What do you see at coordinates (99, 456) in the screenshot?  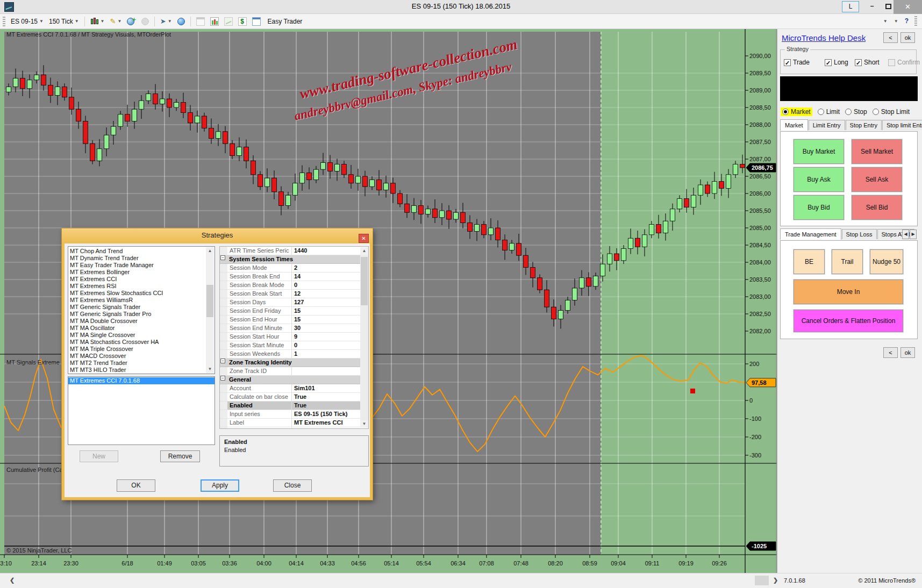 I see `new-button: New` at bounding box center [99, 456].